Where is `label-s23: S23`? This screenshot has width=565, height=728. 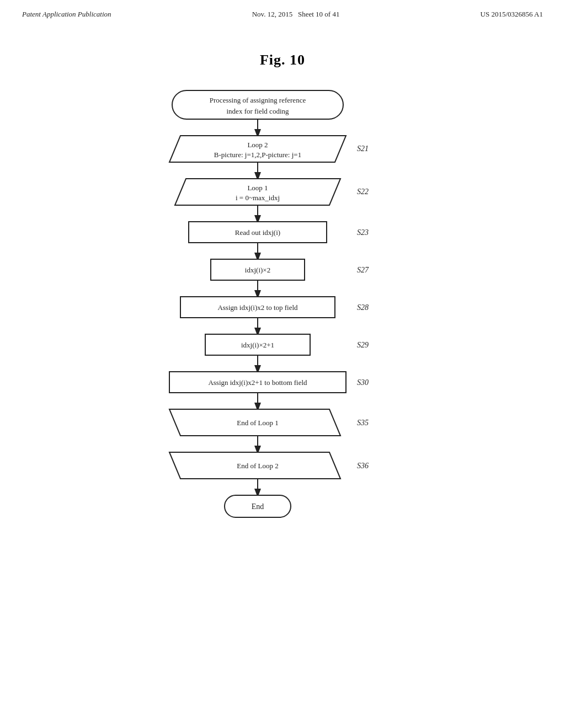 label-s23: S23 is located at coordinates (363, 233).